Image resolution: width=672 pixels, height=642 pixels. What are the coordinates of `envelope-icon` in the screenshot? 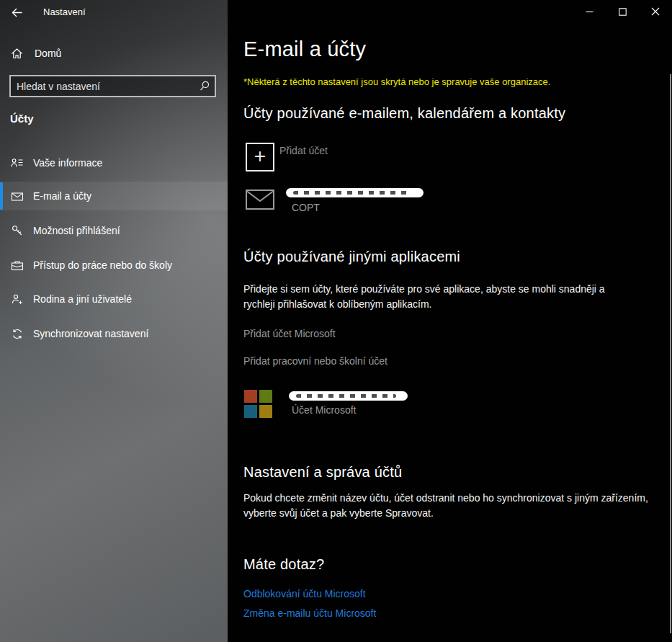 It's located at (260, 200).